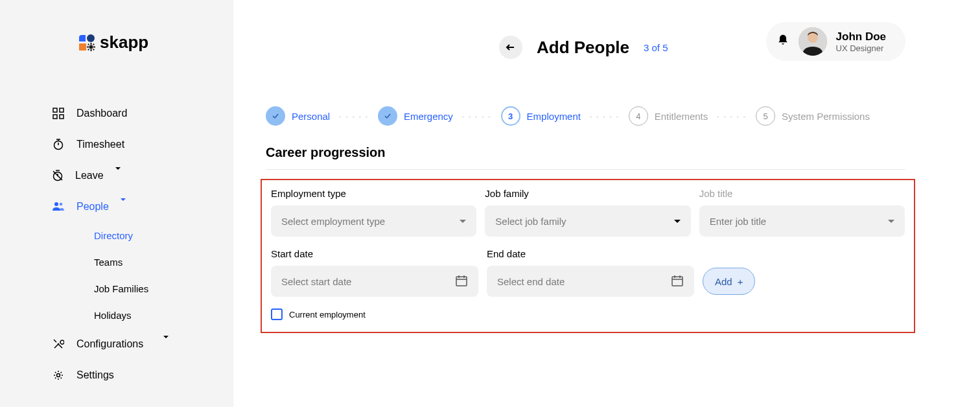 The image size is (980, 407). Describe the element at coordinates (117, 176) in the screenshot. I see `nav-leave: Leave` at that location.